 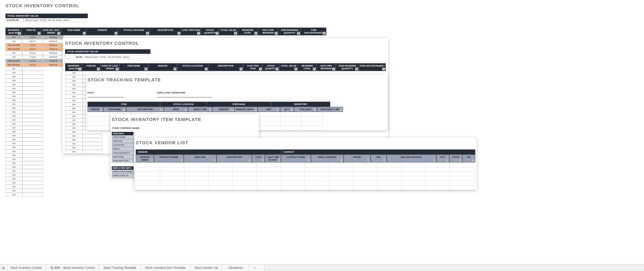 I want to click on panel2-header-11: DAYS PER REORDER, so click(x=326, y=67).